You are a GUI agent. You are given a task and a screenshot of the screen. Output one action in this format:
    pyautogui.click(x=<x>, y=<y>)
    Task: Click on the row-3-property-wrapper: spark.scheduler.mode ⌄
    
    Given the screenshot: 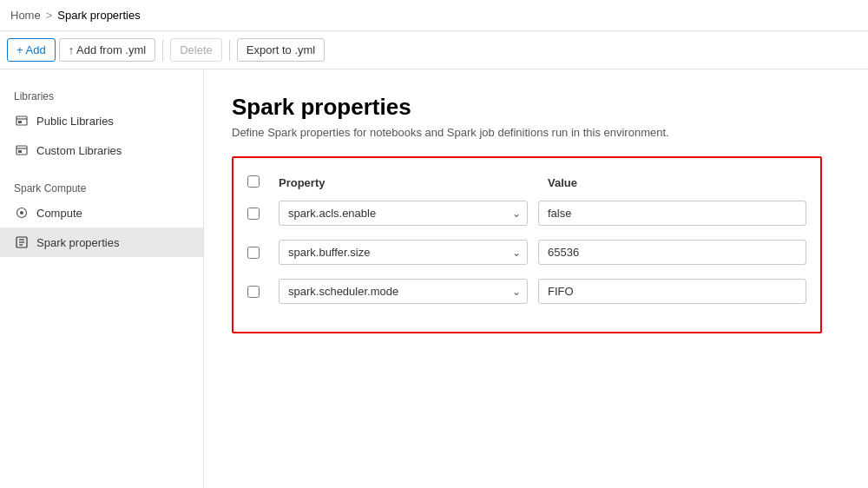 What is the action you would take?
    pyautogui.click(x=403, y=292)
    